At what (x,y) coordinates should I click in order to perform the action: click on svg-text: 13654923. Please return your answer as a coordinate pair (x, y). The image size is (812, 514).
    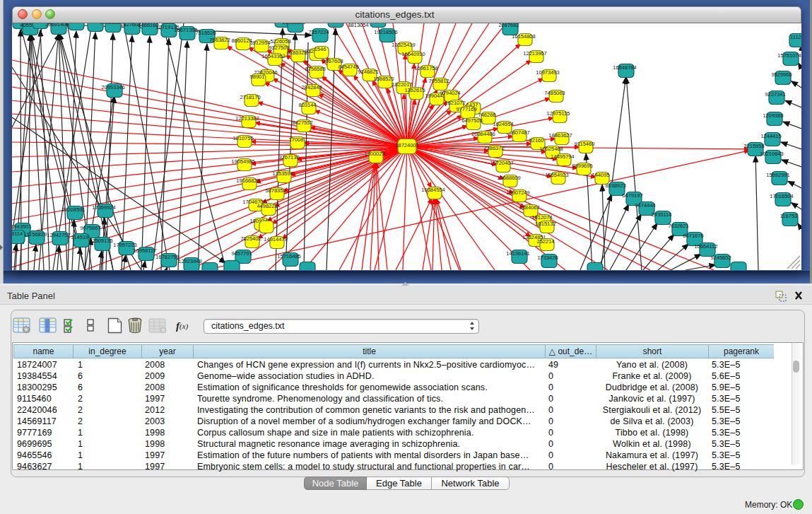
    Looking at the image, I should click on (557, 175).